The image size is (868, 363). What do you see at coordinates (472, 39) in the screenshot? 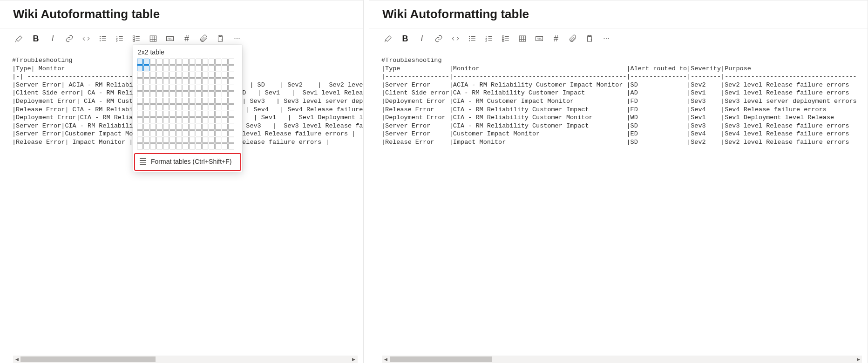
I see `bullet-list-button` at bounding box center [472, 39].